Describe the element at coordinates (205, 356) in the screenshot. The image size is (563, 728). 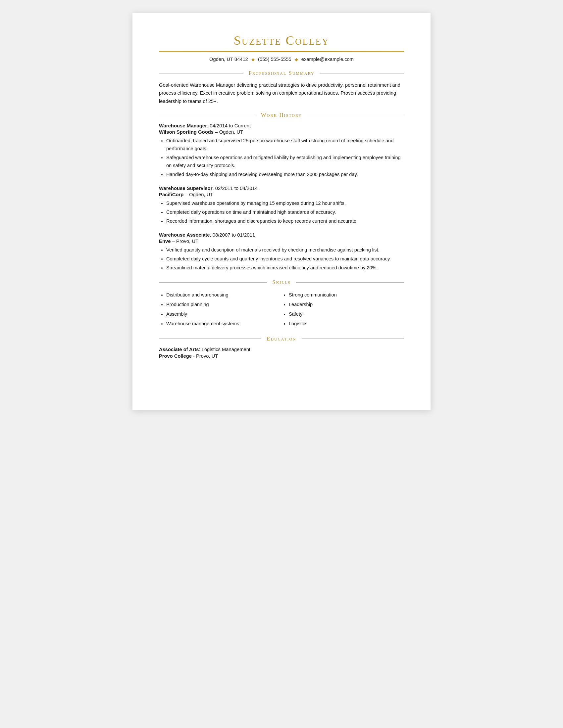
I see `edu-location: - Provo, UT` at that location.